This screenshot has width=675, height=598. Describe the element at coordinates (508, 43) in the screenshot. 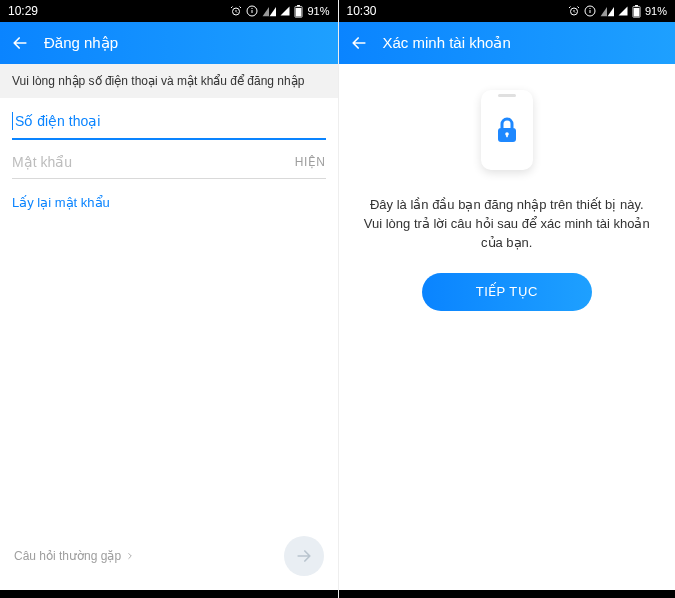

I see `app-bar: Xác minh tài khoản` at that location.